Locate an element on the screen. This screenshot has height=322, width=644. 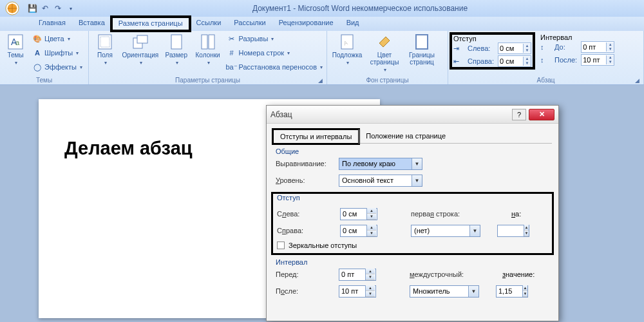
redo-icon: ↷ is located at coordinates (58, 8).